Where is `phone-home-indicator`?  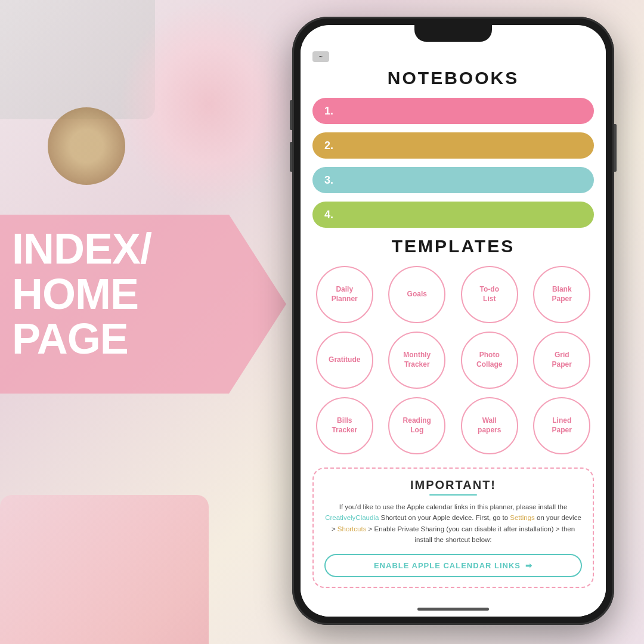
phone-home-indicator is located at coordinates (453, 609).